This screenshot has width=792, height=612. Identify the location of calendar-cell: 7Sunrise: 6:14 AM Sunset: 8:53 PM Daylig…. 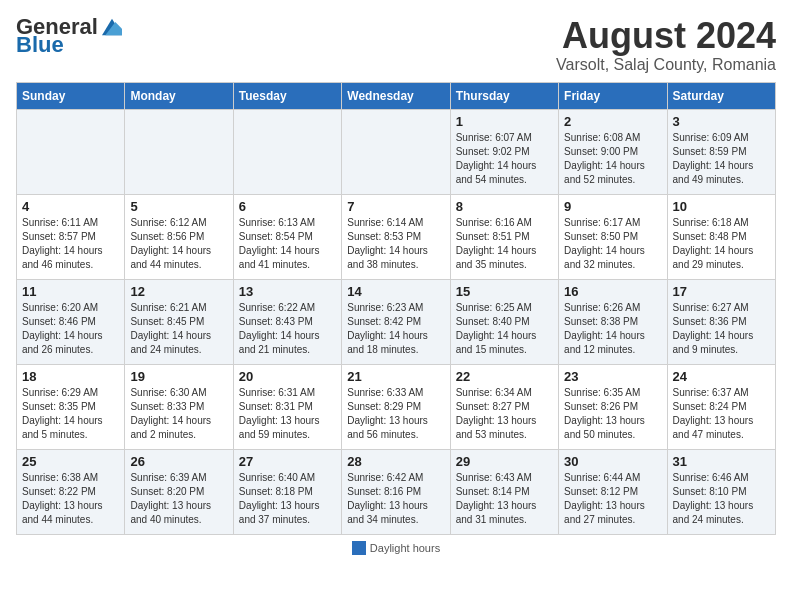
(396, 236).